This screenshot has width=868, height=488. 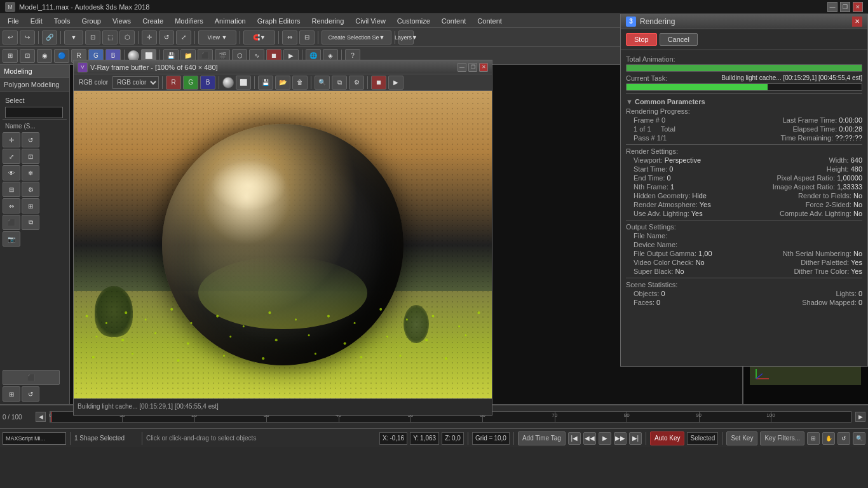 I want to click on select-region-btn: ⬚, so click(x=110, y=37).